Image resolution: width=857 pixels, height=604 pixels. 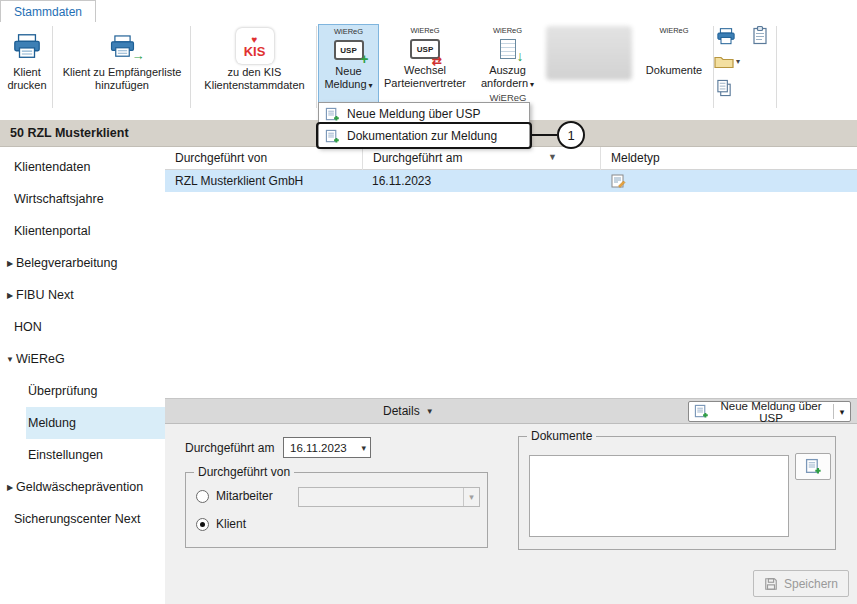 What do you see at coordinates (511, 181) in the screenshot?
I see `table-row: RZL Musterklient GmbH 16.11.2023` at bounding box center [511, 181].